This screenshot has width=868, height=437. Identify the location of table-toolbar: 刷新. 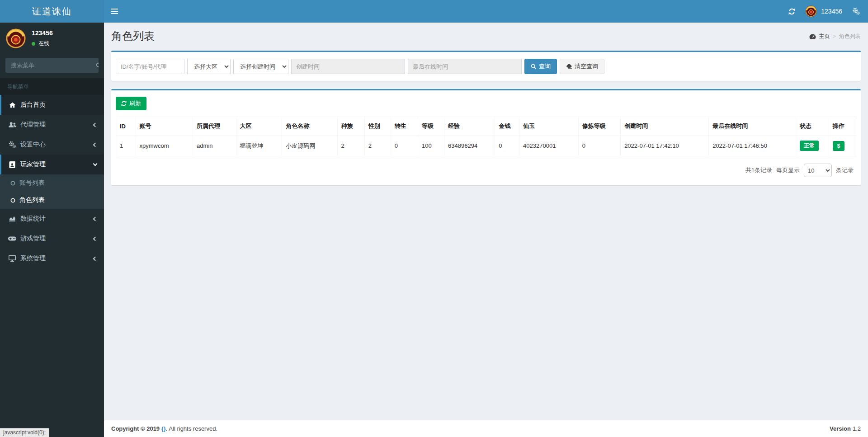
(486, 103).